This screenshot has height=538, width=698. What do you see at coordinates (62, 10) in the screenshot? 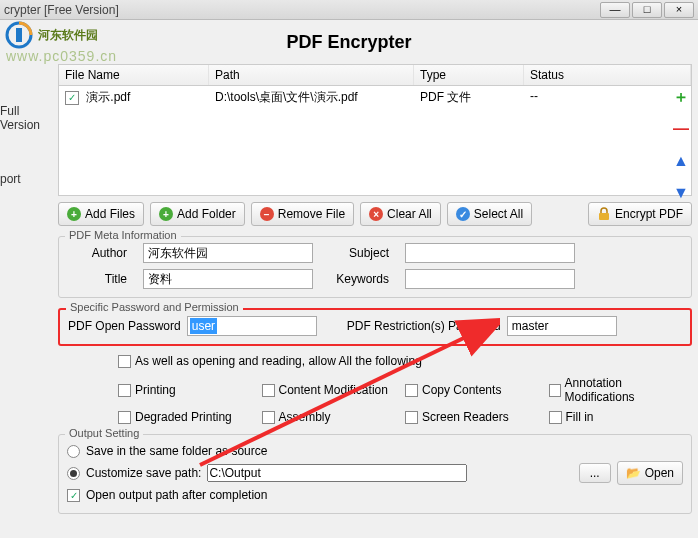
I see `window-title: crypter [Free Version]` at bounding box center [62, 10].